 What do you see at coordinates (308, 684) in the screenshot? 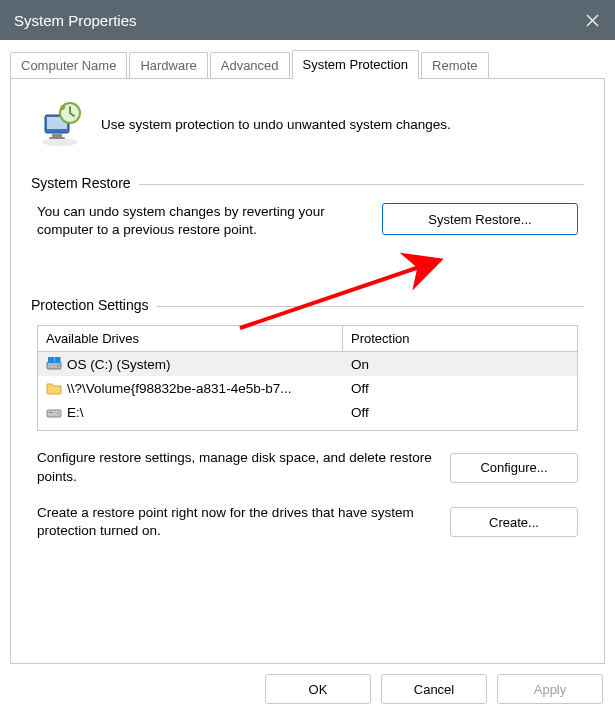
I see `footer-buttons: OK Cancel Apply` at bounding box center [308, 684].